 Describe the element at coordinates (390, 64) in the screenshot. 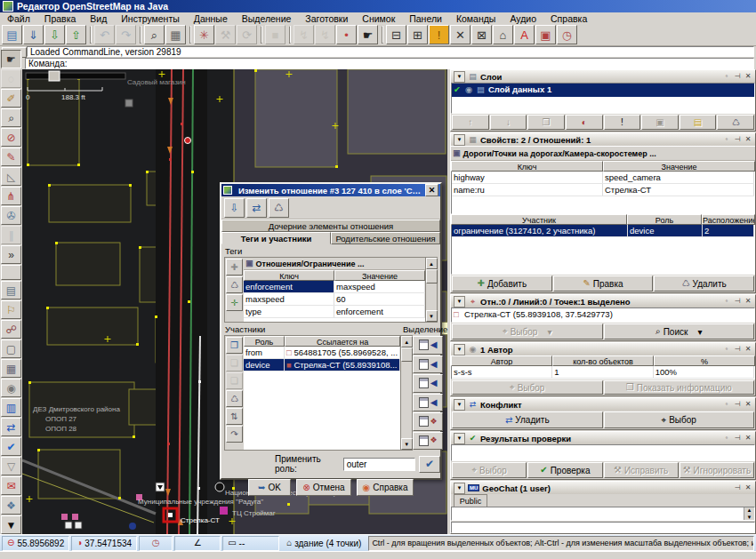

I see `command-input: Команда:` at that location.